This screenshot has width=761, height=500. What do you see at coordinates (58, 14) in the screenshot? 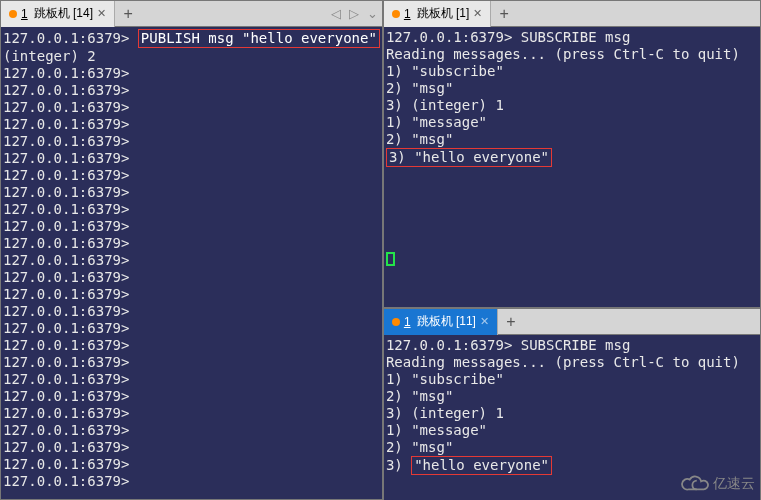
I see `tab-left: 1 跳板机 [14] ✕` at bounding box center [58, 14].